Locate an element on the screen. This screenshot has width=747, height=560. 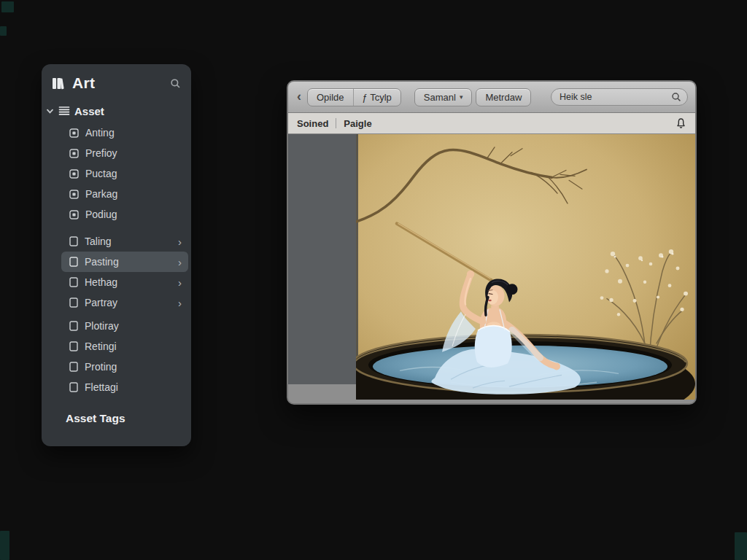
chevron-down-icon is located at coordinates (50, 111).